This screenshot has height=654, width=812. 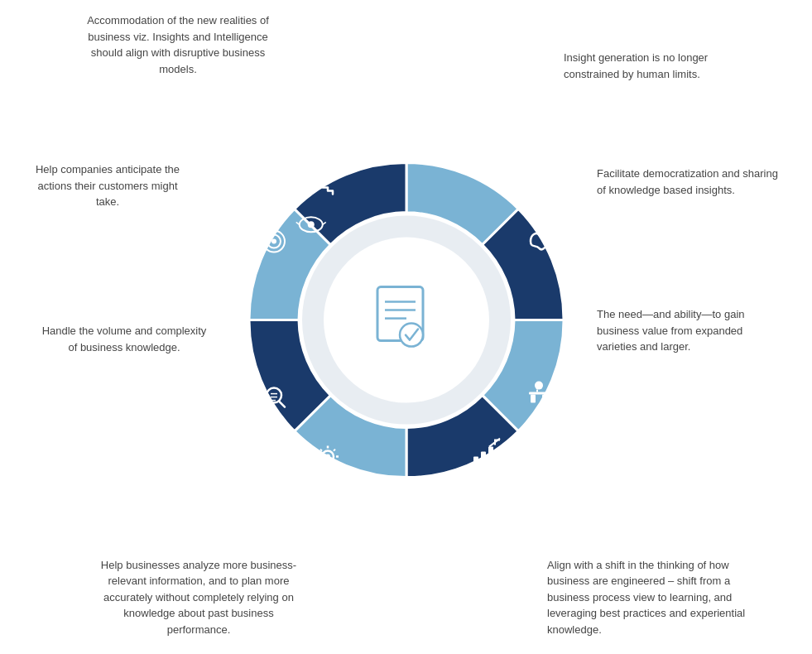 I want to click on label-bottom-left: Help businesses analyze more business-re…, so click(x=199, y=598).